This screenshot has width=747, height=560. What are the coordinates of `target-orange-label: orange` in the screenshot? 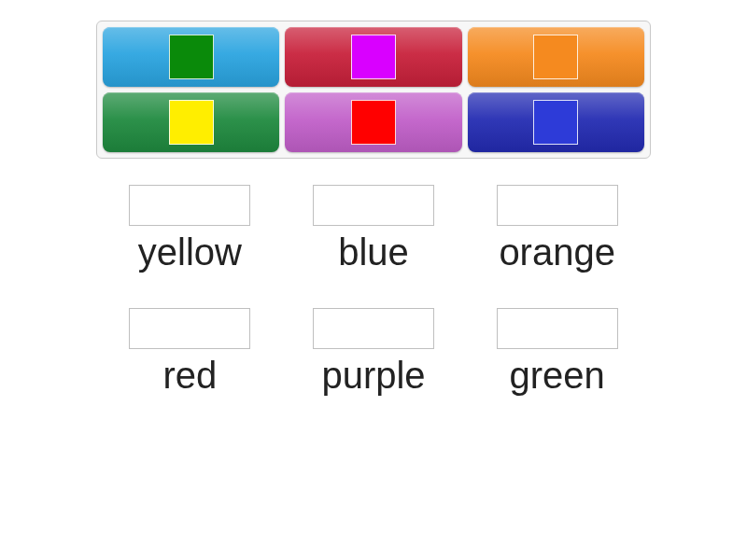 It's located at (557, 252).